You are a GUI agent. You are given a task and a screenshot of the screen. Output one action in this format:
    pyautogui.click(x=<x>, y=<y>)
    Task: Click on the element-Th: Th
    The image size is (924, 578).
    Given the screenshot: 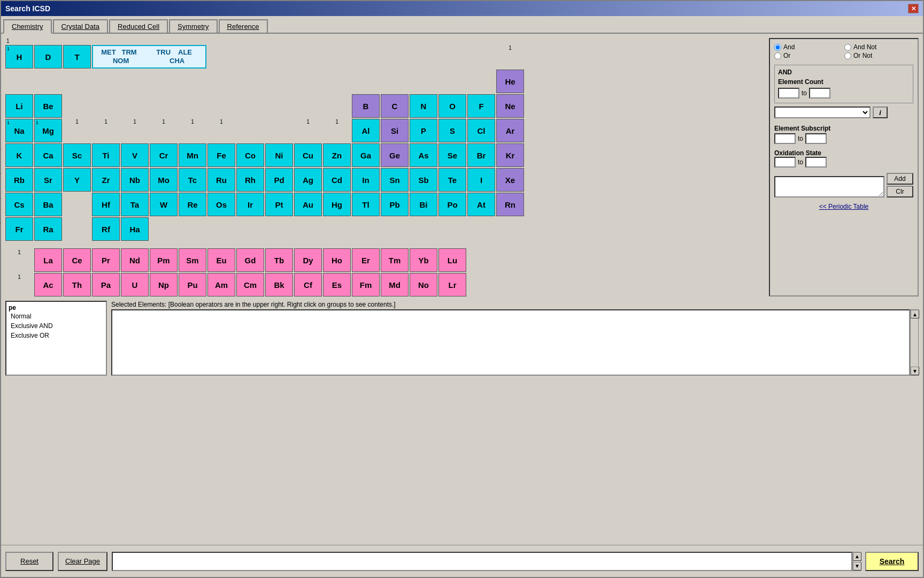 What is the action you would take?
    pyautogui.click(x=77, y=285)
    